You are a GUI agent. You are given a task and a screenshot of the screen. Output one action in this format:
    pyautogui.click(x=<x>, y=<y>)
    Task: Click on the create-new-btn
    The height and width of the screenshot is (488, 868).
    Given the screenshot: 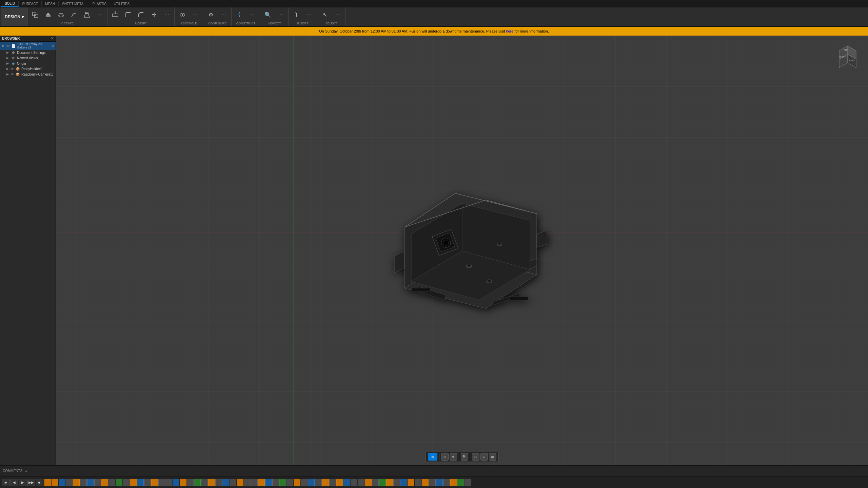 What is the action you would take?
    pyautogui.click(x=35, y=15)
    